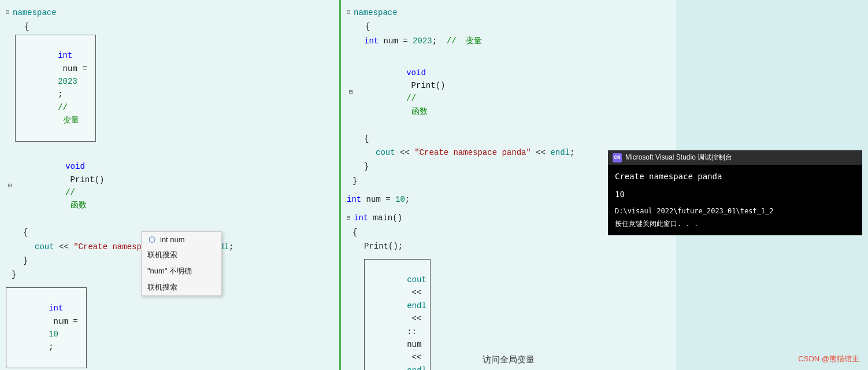 The image size is (868, 370). What do you see at coordinates (75, 166) in the screenshot?
I see `code-keyword: void` at bounding box center [75, 166].